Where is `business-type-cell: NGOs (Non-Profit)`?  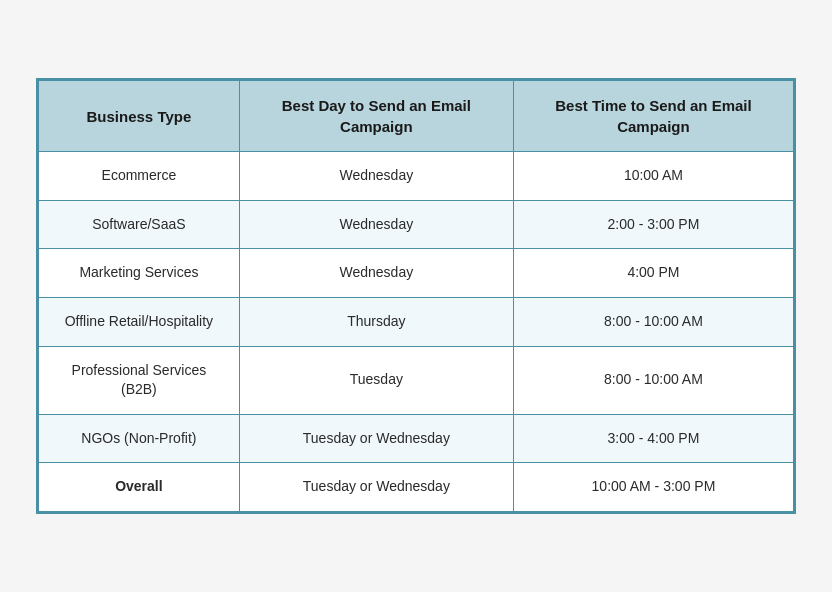 business-type-cell: NGOs (Non-Profit) is located at coordinates (140, 438).